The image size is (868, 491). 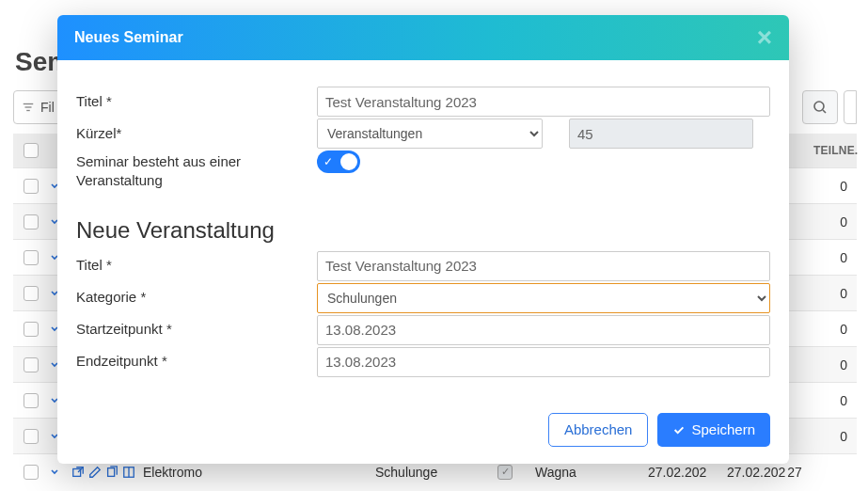 I want to click on event-start-input, so click(x=544, y=330).